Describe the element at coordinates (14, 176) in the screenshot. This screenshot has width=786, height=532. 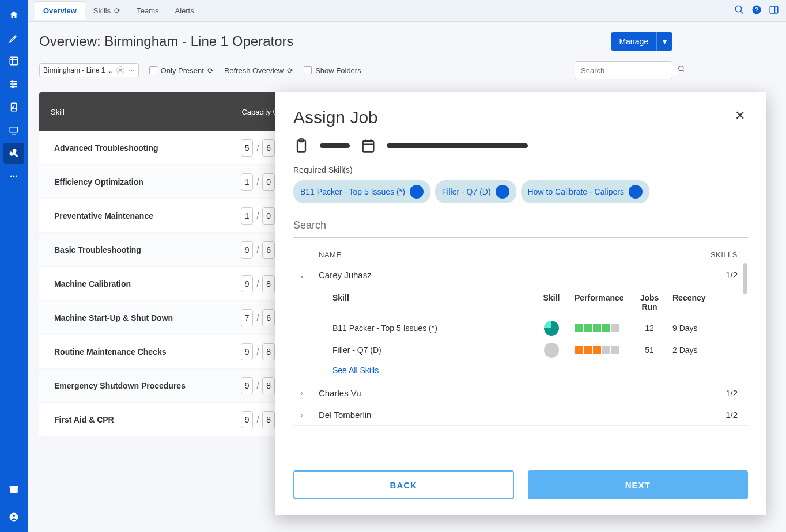
I see `nav-more-icon` at that location.